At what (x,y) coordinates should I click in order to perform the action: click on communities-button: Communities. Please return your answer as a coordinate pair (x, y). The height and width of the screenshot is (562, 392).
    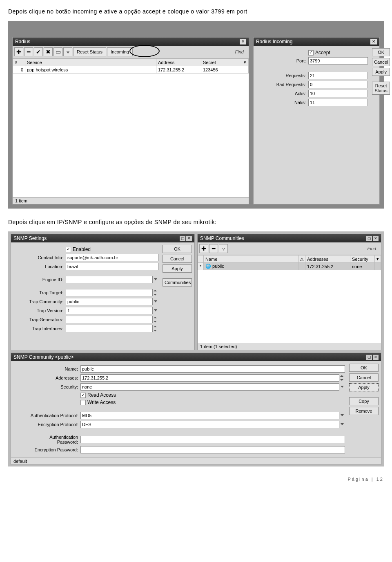
    Looking at the image, I should click on (177, 282).